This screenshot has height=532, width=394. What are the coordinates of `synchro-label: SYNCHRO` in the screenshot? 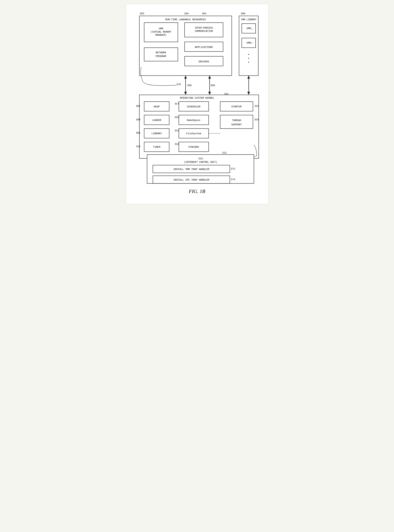 It's located at (194, 147).